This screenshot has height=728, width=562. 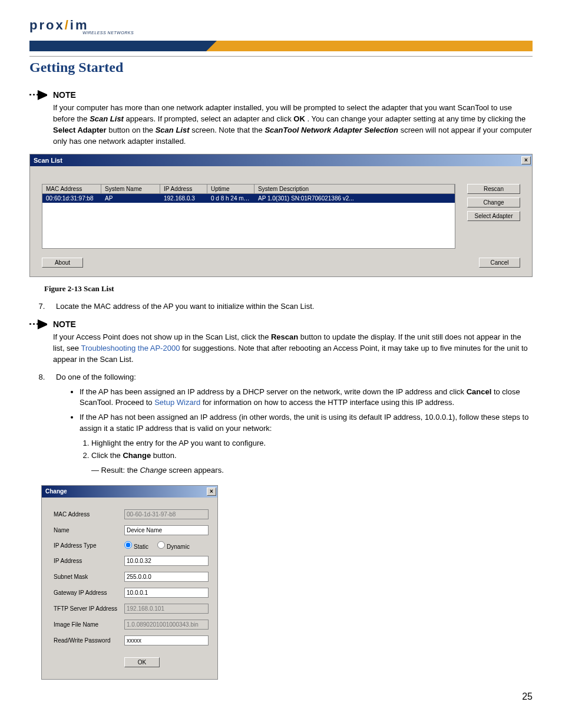 I want to click on table-row: 00:60:1d:31:97:b8 AP 192.168.0.3 0 d 8 h…, so click(x=249, y=198).